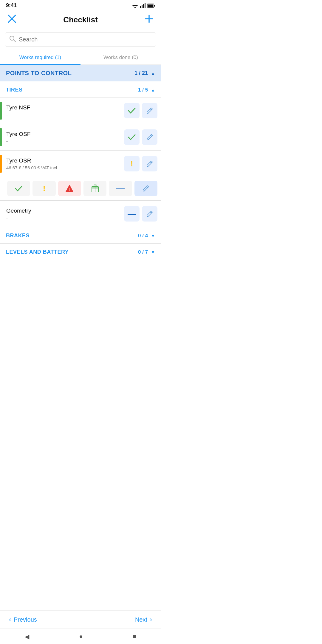 This screenshot has height=644, width=322. Describe the element at coordinates (39, 73) in the screenshot. I see `points-to-control-title: POINTS TO CONTROL` at that location.